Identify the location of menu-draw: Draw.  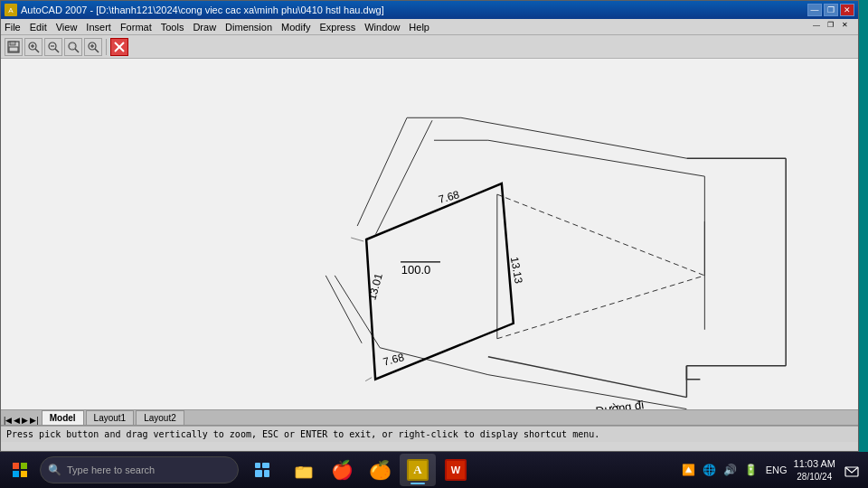
(204, 27).